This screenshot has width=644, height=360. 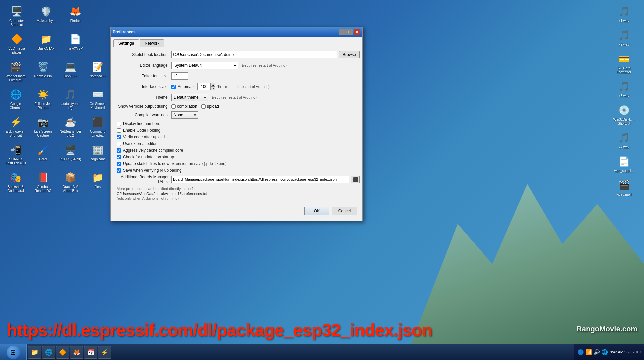 What do you see at coordinates (152, 43) in the screenshot?
I see `tab-network: Network` at bounding box center [152, 43].